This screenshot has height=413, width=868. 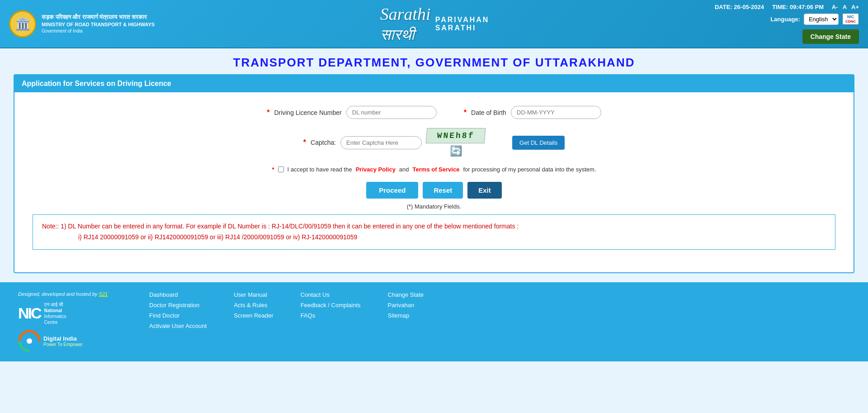 What do you see at coordinates (434, 232) in the screenshot?
I see `note-box: Note:: 1) DL Number can be entered in an…` at bounding box center [434, 232].